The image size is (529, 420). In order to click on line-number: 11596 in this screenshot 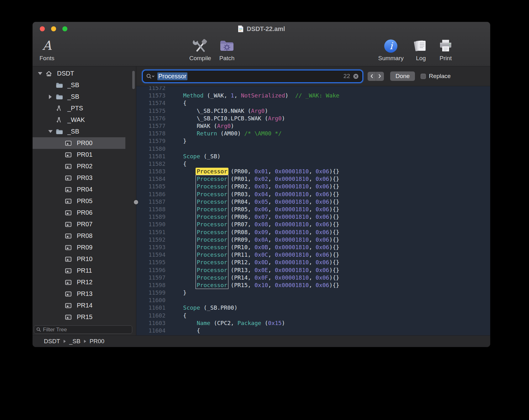, I will do `click(151, 270)`.